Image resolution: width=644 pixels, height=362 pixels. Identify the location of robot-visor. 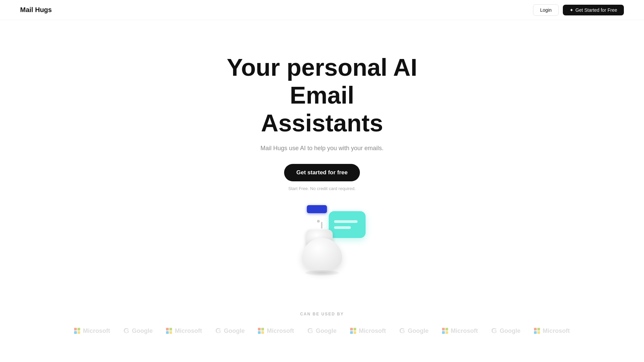
(317, 209).